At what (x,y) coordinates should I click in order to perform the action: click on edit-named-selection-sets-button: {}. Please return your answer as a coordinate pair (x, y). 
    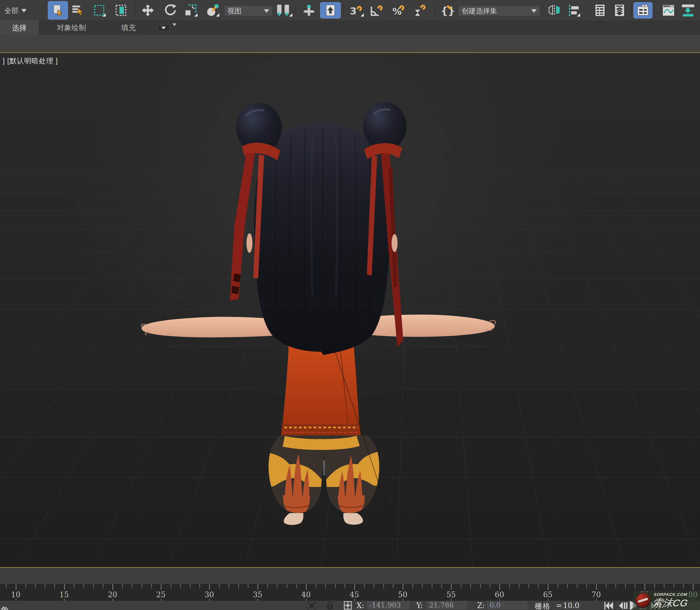
    Looking at the image, I should click on (447, 10).